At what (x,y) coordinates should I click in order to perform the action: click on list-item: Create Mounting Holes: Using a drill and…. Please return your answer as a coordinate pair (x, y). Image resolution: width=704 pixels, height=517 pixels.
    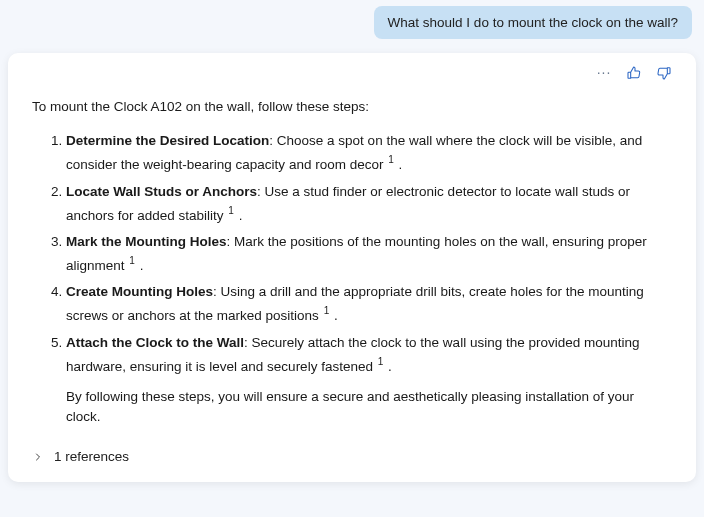
    Looking at the image, I should click on (369, 304).